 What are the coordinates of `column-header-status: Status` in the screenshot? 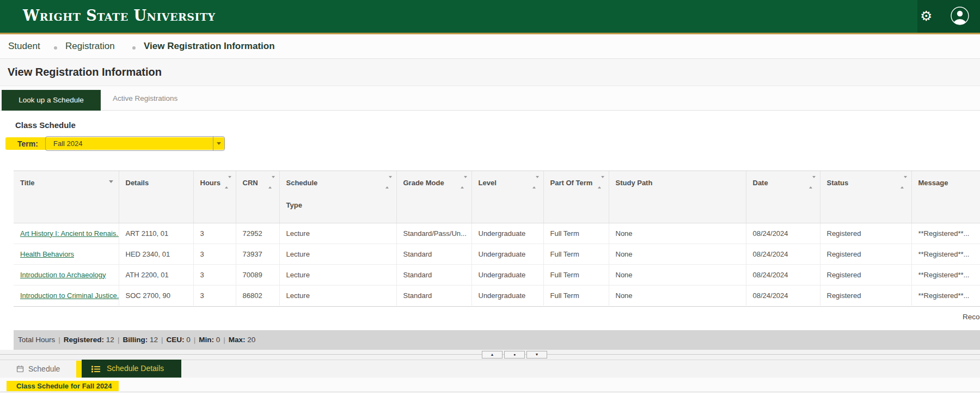 It's located at (866, 197).